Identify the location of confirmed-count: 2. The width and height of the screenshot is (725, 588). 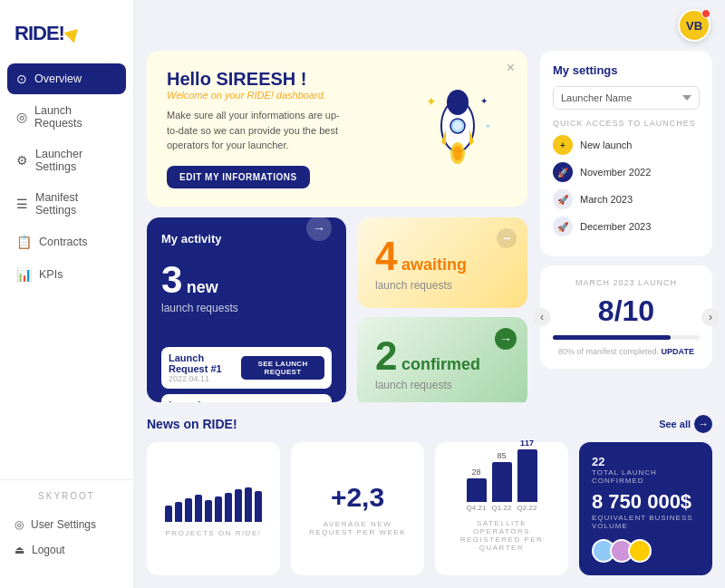
(386, 355).